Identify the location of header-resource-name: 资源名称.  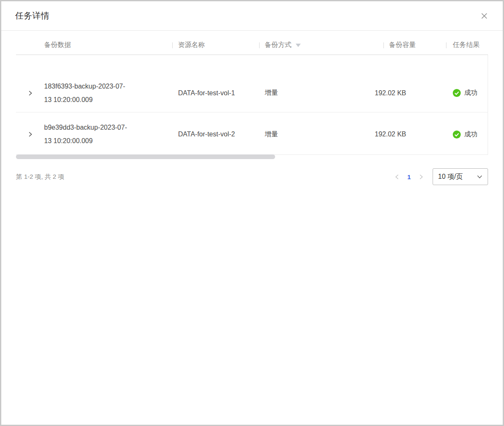
(216, 45).